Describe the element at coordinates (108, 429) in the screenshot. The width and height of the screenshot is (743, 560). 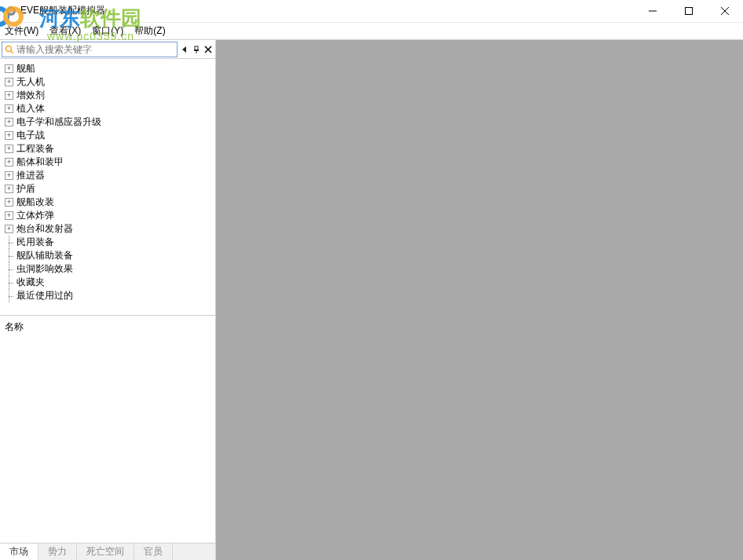
I see `detail-panel: 名称` at that location.